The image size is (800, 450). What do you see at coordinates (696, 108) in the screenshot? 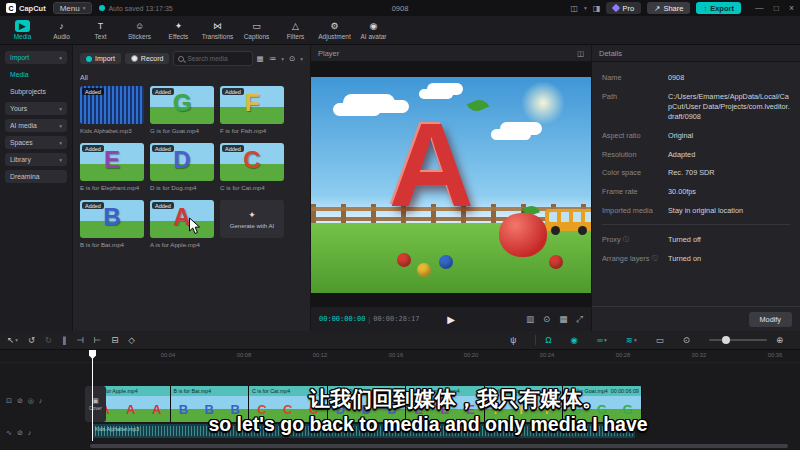
I see `field-path: Path C:/Users/Emarnes/AppData/Local/CapC…` at bounding box center [696, 108].